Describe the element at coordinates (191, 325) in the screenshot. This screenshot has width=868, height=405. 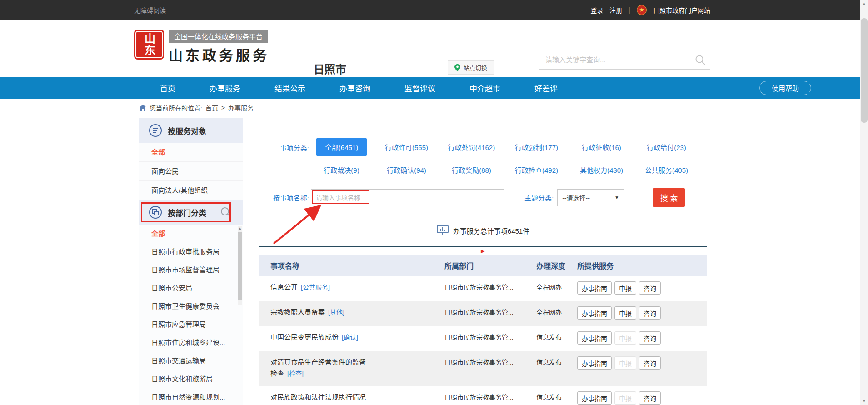
I see `sidebar-dept-emergency-mgmt: 日照市应急管理局` at that location.